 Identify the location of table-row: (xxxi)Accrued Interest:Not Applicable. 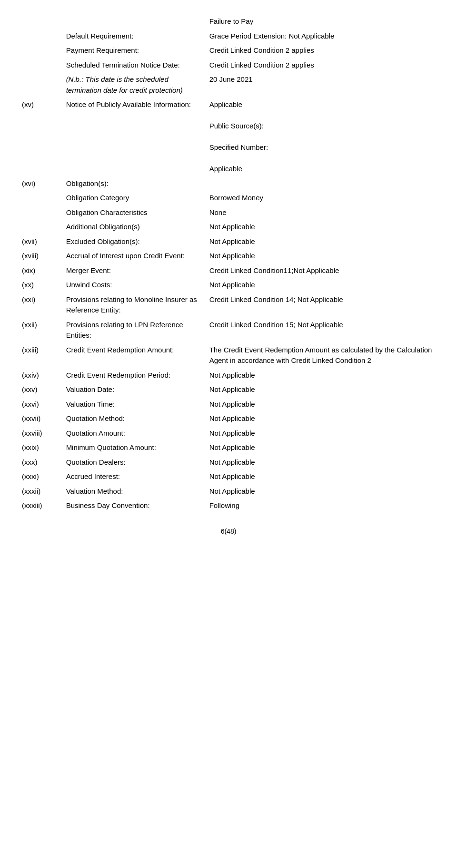
(228, 477).